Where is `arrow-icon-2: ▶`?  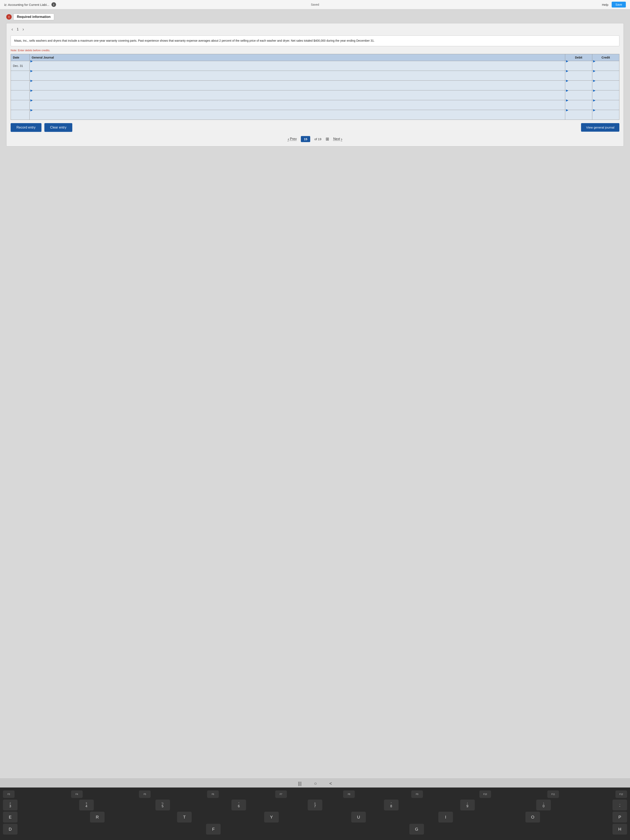 arrow-icon-2: ▶ is located at coordinates (31, 71).